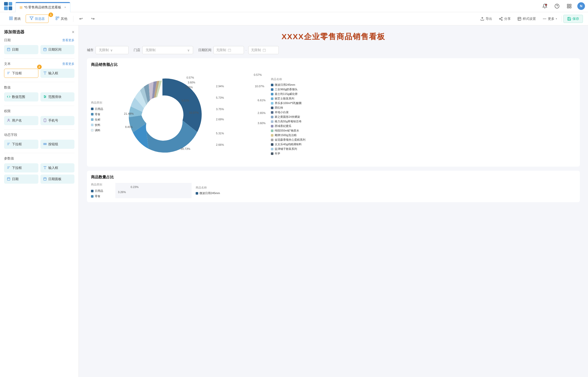 Image resolution: width=588 pixels, height=377 pixels. Describe the element at coordinates (294, 144) in the screenshot. I see `prod-legend-14: 太太乐40g鸡精调味料` at that location.